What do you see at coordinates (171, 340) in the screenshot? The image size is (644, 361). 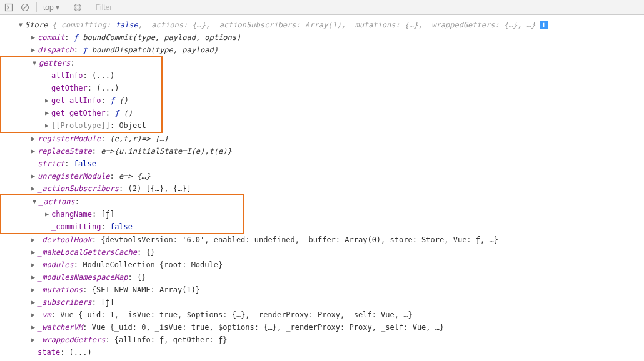 I see `property-value: {allInfo: ƒ, getOther: ƒ}` at bounding box center [171, 340].